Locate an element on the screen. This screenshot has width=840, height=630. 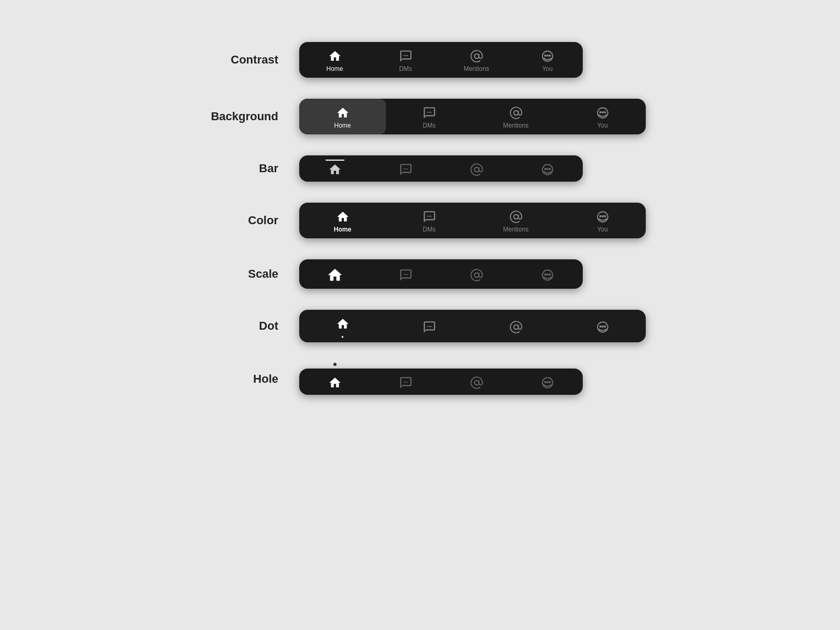
nav-home-dot is located at coordinates (342, 326).